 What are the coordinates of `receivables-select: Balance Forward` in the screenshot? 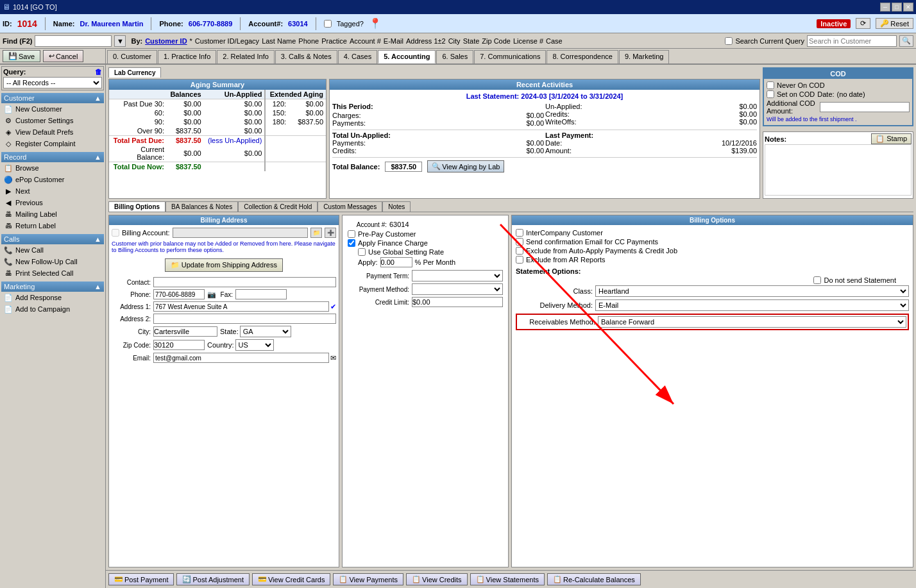 It's located at (752, 322).